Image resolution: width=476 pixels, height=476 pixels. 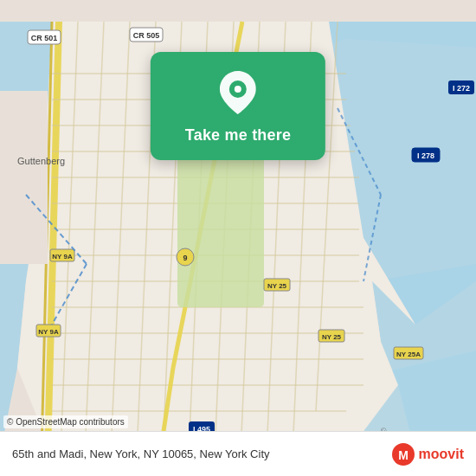 What do you see at coordinates (408, 355) in the screenshot?
I see `svg-text: NY 25A` at bounding box center [408, 355].